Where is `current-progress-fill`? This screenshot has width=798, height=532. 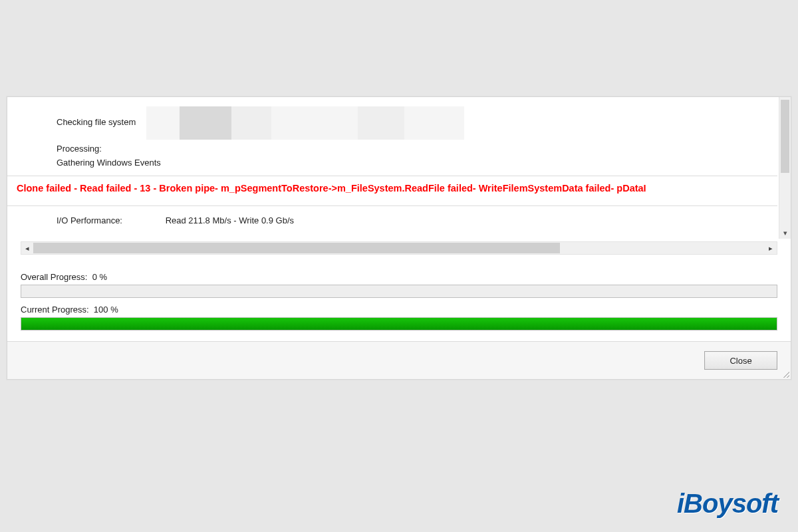 current-progress-fill is located at coordinates (399, 324).